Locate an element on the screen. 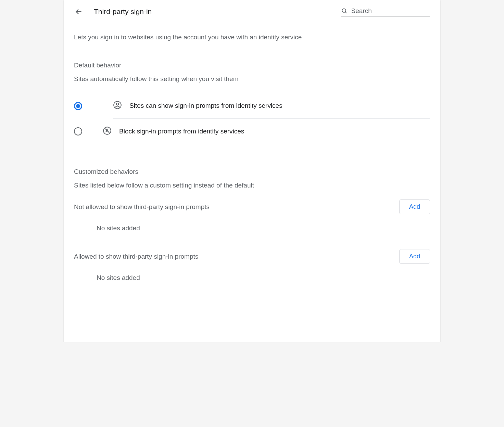  radio-option-block: Block sign-in prompts from identity serv… is located at coordinates (252, 131).